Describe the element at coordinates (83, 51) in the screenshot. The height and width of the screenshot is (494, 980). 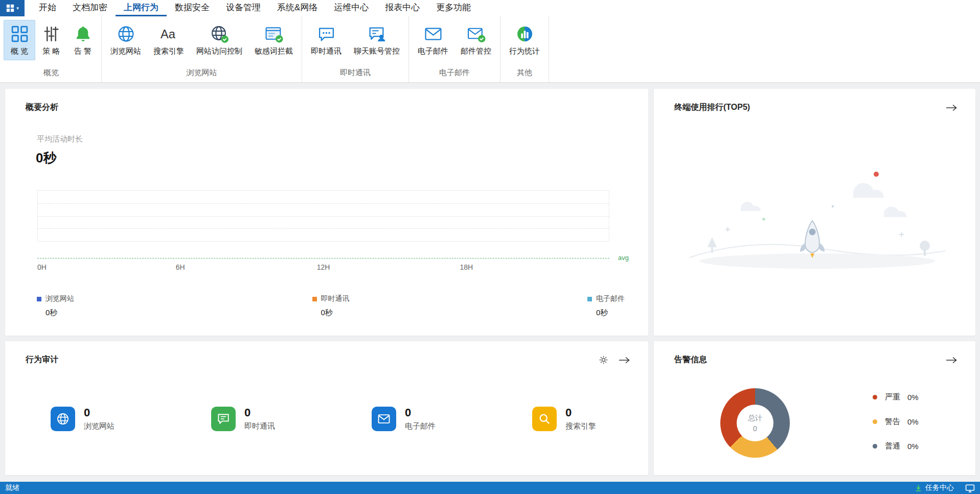
I see `ribbon-button-label: 告 警` at that location.